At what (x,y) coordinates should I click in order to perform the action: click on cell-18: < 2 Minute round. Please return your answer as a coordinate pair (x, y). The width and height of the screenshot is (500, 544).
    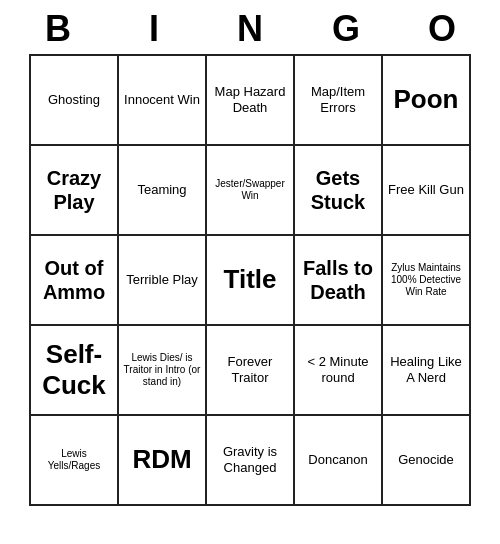
    Looking at the image, I should click on (339, 371).